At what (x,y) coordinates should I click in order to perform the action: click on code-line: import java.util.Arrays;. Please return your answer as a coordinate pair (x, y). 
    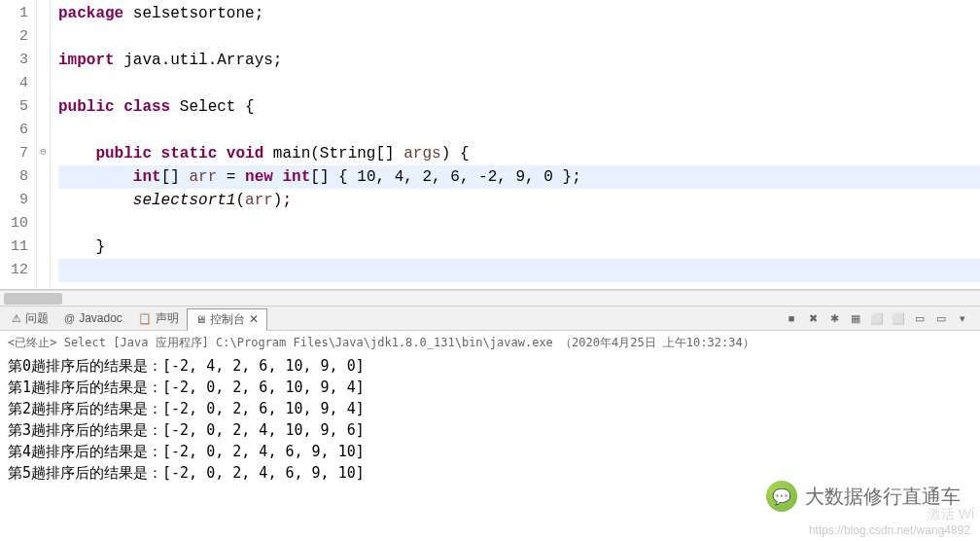
    Looking at the image, I should click on (519, 60).